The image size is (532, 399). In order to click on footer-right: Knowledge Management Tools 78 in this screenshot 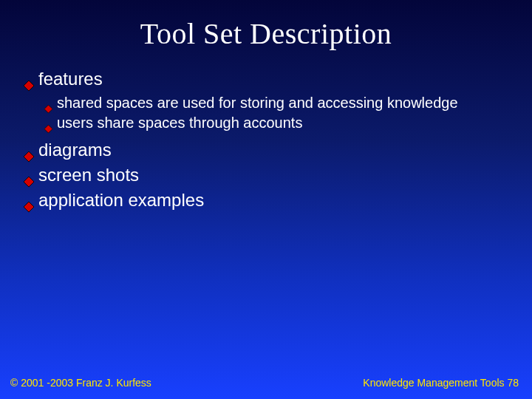, I will do `click(440, 383)`.